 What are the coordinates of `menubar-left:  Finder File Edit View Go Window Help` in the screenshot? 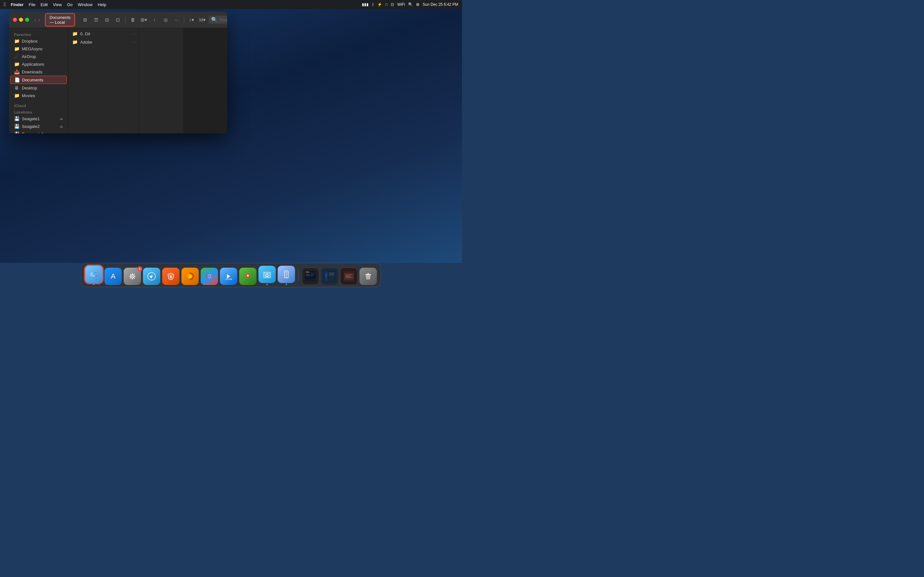 It's located at (55, 5).